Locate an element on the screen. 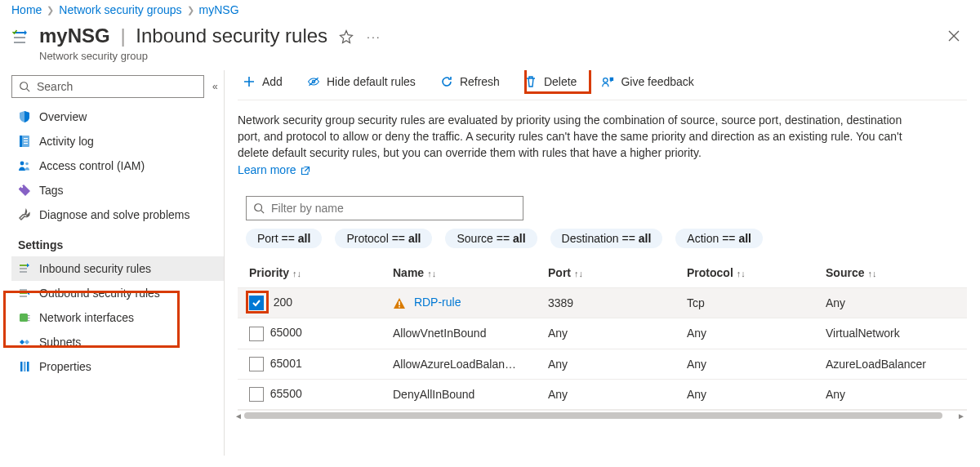 This screenshot has height=467, width=980. col-priority: Priority↑↓ is located at coordinates (315, 273).